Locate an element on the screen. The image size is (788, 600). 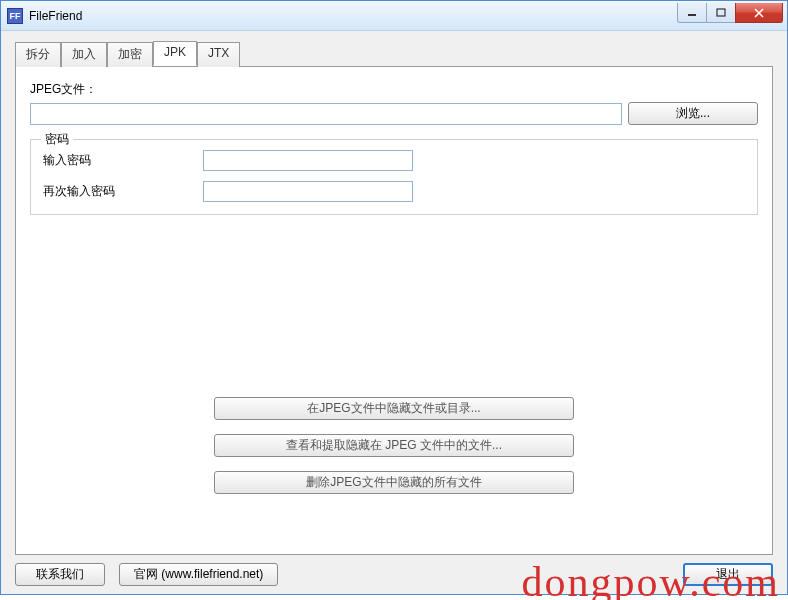
password-group: 密码 输入密码 再次输入密码 is located at coordinates (394, 177).